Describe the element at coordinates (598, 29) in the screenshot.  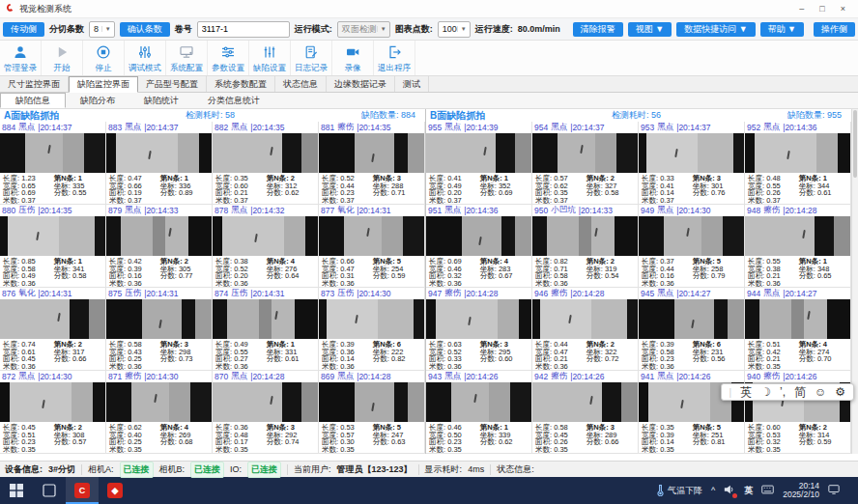
I see `clear-alarm-button: 清除报警` at that location.